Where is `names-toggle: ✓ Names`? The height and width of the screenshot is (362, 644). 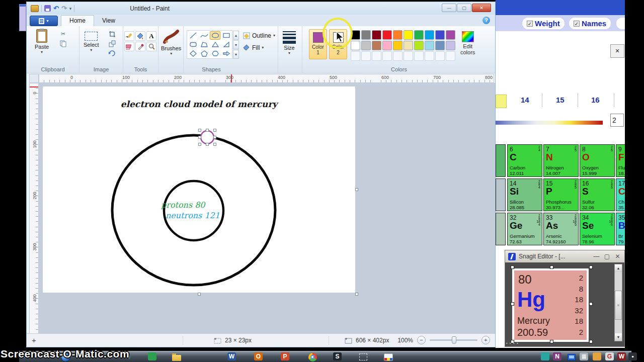
names-toggle: ✓ Names is located at coordinates (590, 23).